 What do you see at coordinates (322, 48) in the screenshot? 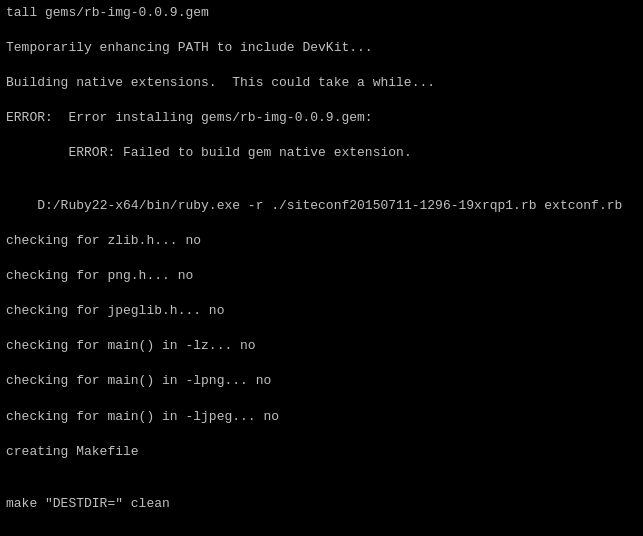
I see `terminal-line: Temporarily enhancing PATH to include De…` at bounding box center [322, 48].